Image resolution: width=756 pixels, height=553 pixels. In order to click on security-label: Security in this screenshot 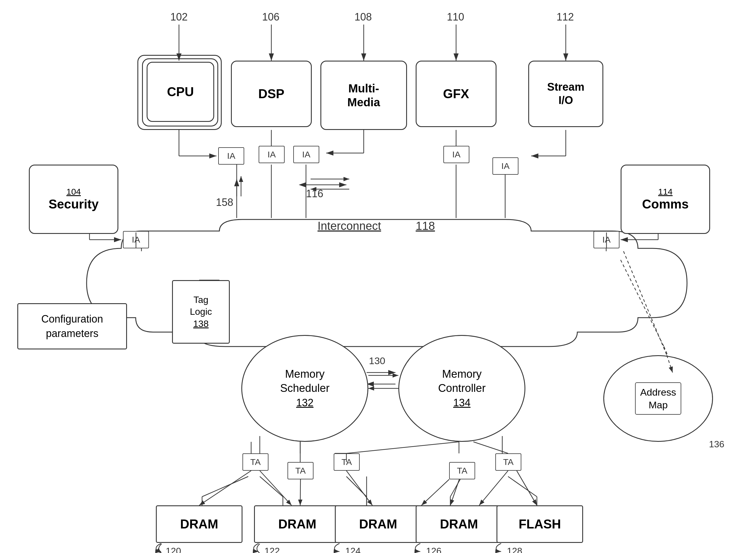, I will do `click(74, 204)`.